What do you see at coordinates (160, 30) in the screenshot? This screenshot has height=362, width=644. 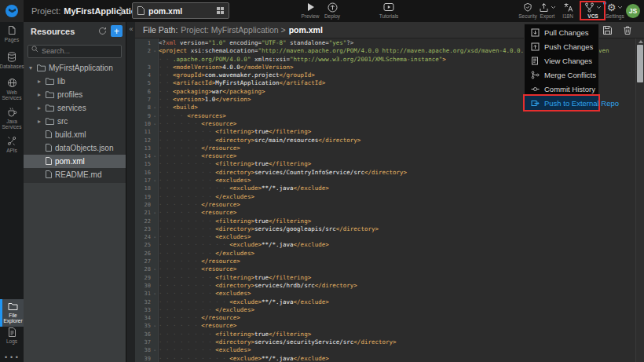 I see `file-path-label: File Path:` at bounding box center [160, 30].